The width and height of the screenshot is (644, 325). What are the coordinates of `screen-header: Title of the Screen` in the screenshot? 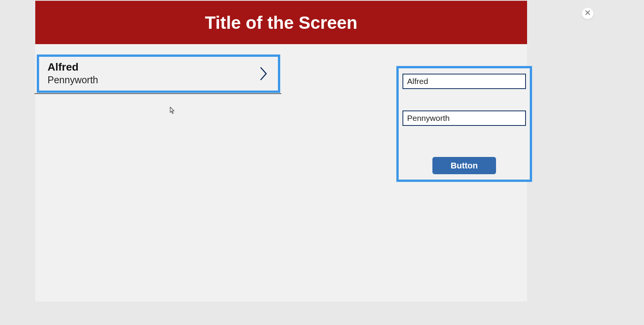 It's located at (281, 22).